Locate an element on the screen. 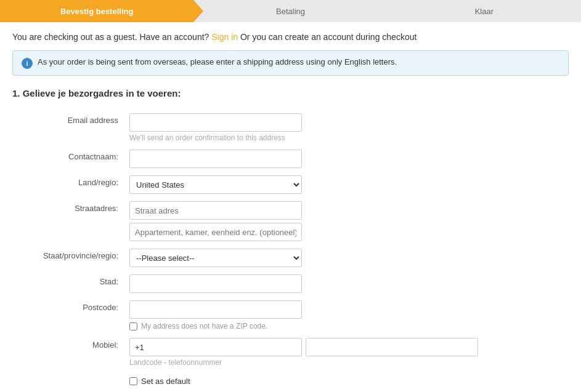  set-default-checkbox is located at coordinates (133, 382).